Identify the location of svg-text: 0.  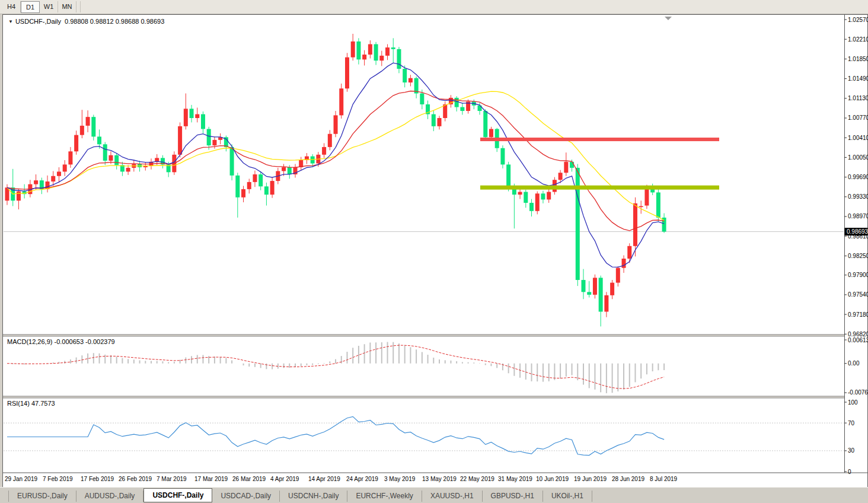
(850, 472).